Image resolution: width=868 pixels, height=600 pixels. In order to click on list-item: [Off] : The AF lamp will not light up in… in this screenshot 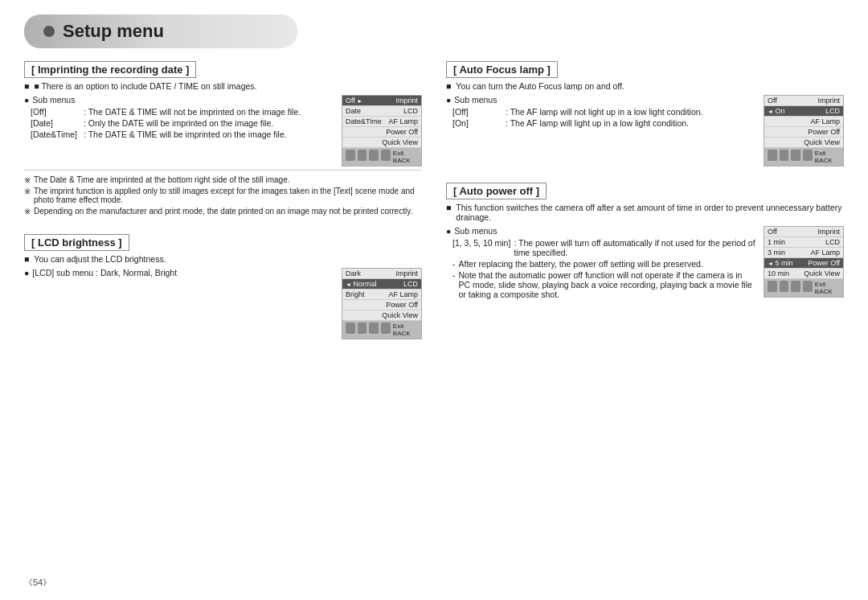, I will do `click(604, 112)`.